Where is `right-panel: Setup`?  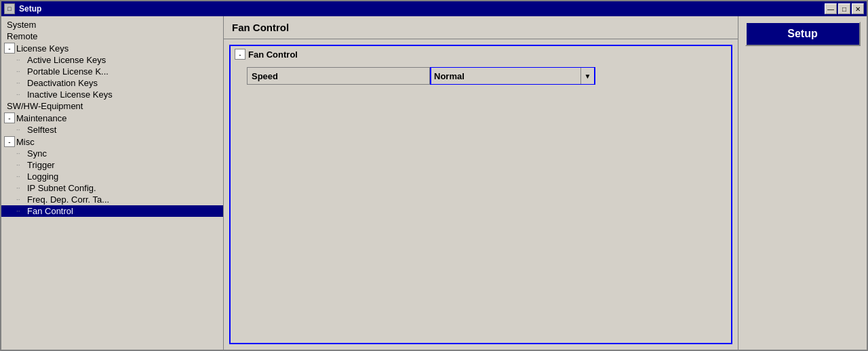 right-panel: Setup is located at coordinates (802, 183).